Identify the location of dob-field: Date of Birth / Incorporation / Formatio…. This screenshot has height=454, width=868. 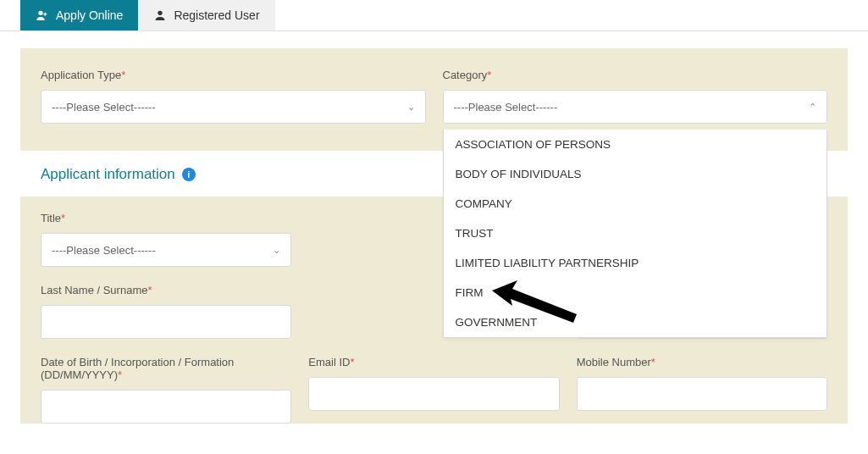
(166, 390).